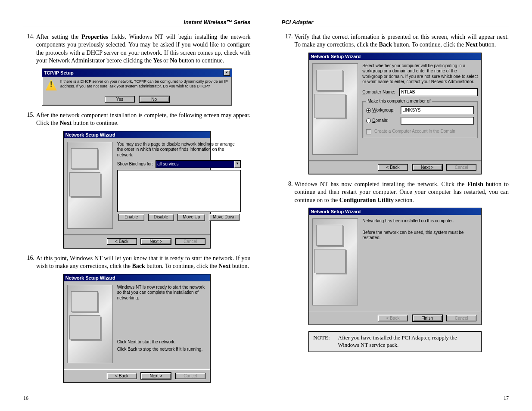  What do you see at coordinates (238, 164) in the screenshot?
I see `chevron-down-icon: ▼` at bounding box center [238, 164].